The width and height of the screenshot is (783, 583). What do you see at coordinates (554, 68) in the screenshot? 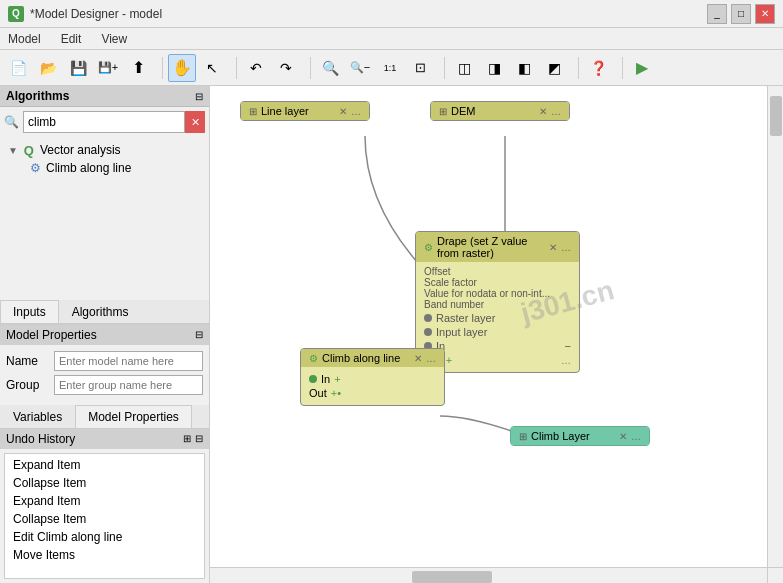
I see `toggle4-button: ◩` at bounding box center [554, 68].